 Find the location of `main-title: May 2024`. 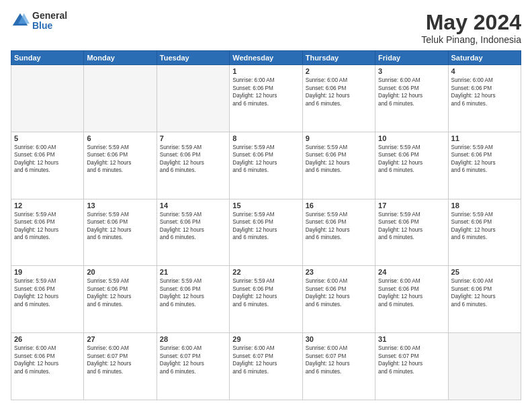

main-title: May 2024 is located at coordinates (472, 23).